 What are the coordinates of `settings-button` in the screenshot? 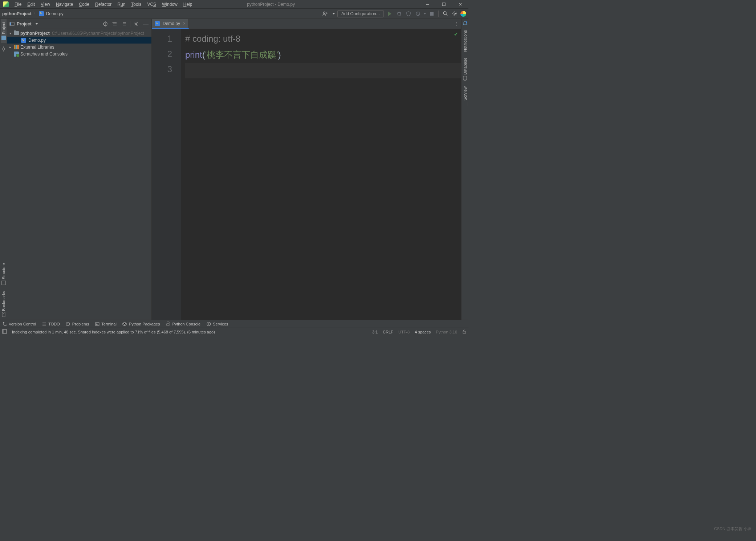 It's located at (455, 14).